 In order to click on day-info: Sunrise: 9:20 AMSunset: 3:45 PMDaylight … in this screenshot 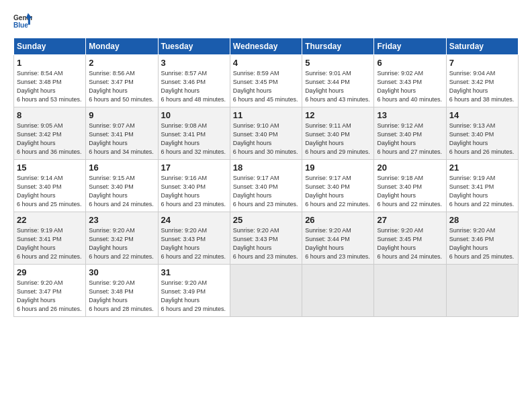, I will do `click(410, 243)`.